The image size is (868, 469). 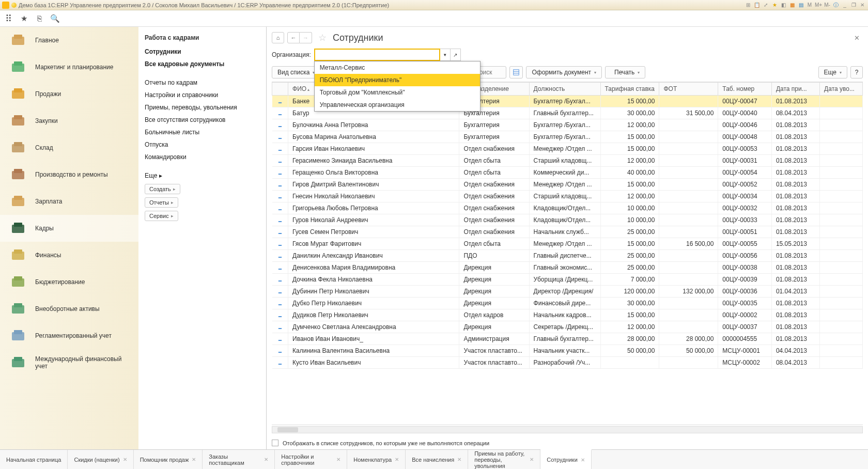 I want to click on m-icon: M, so click(x=810, y=5).